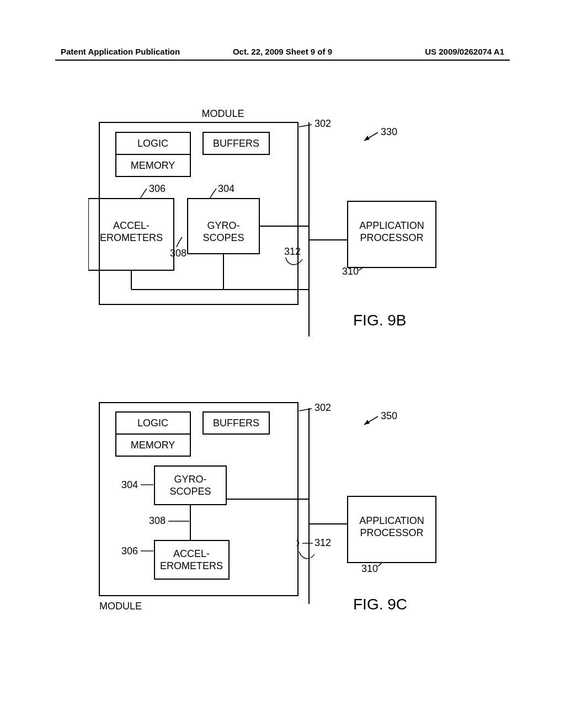 The width and height of the screenshot is (565, 728). Describe the element at coordinates (199, 213) in the screenshot. I see `module-box` at that location.